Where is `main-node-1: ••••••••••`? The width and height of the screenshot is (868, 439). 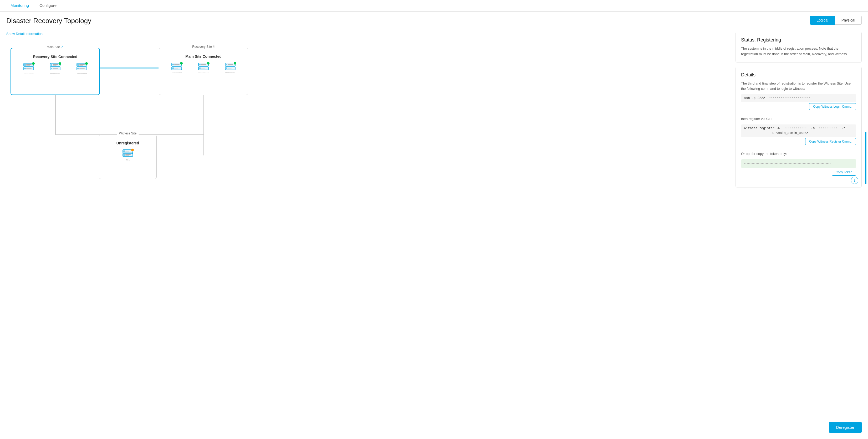 main-node-1: •••••••••• is located at coordinates (29, 69).